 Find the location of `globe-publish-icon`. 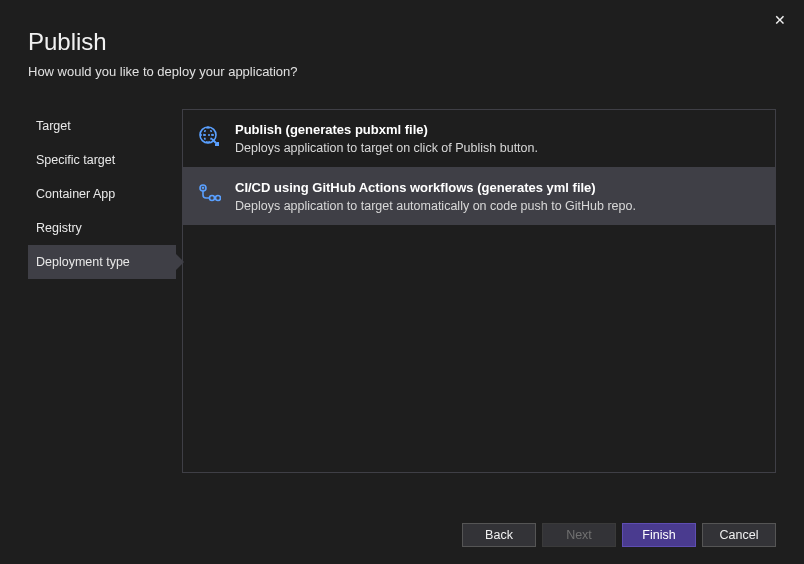

globe-publish-icon is located at coordinates (209, 136).